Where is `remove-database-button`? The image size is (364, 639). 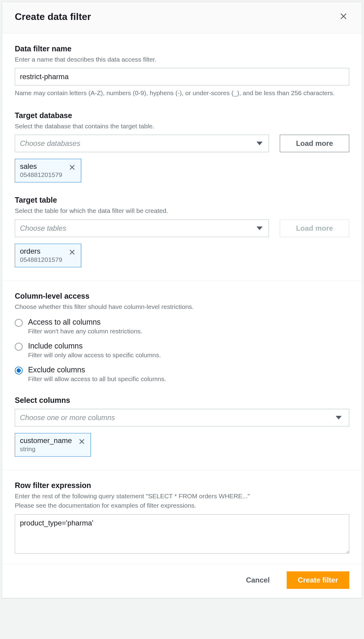
remove-database-button is located at coordinates (72, 168).